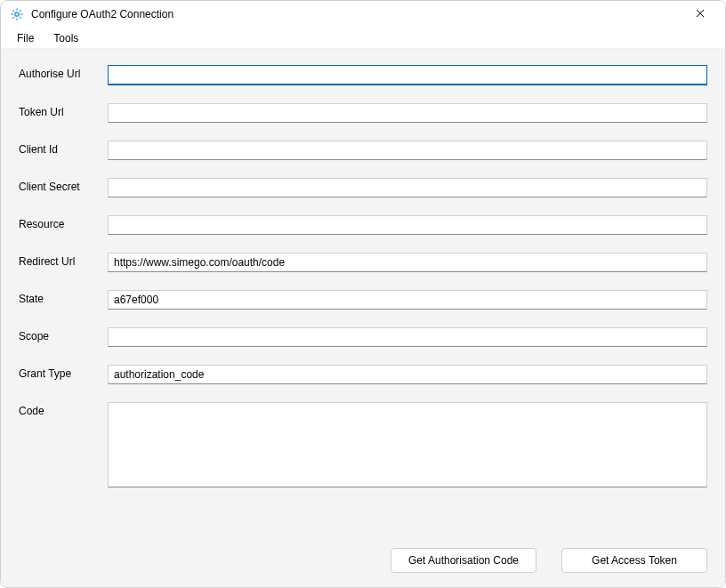  What do you see at coordinates (63, 297) in the screenshot?
I see `label-state: State` at bounding box center [63, 297].